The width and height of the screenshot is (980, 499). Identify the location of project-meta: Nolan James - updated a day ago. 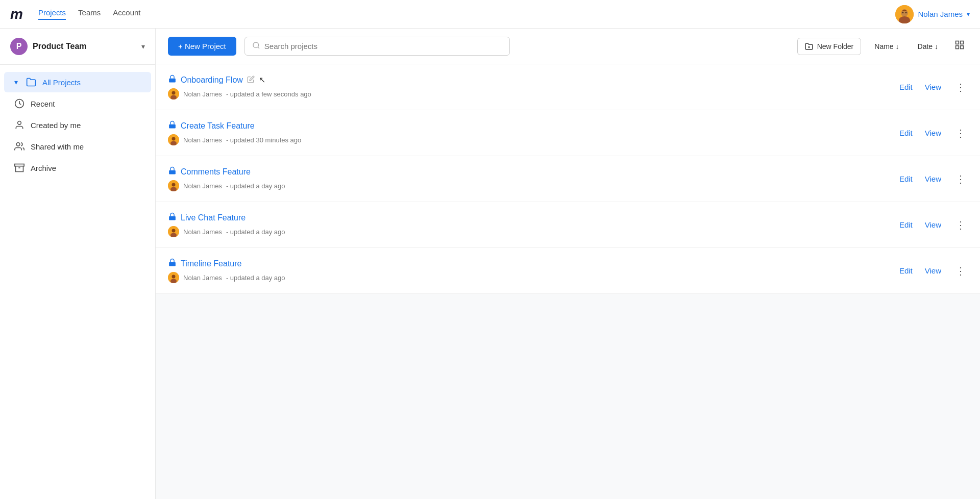
(534, 186).